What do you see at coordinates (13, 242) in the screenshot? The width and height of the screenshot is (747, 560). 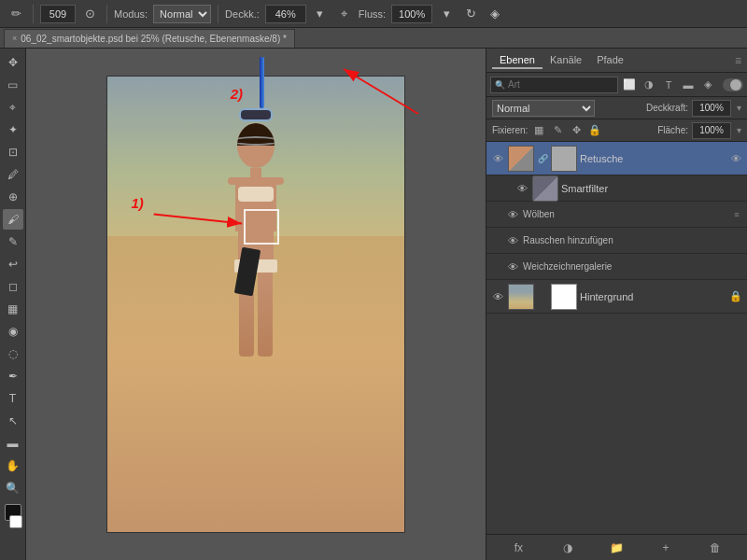 I see `clone-stamp-tool: ✎` at bounding box center [13, 242].